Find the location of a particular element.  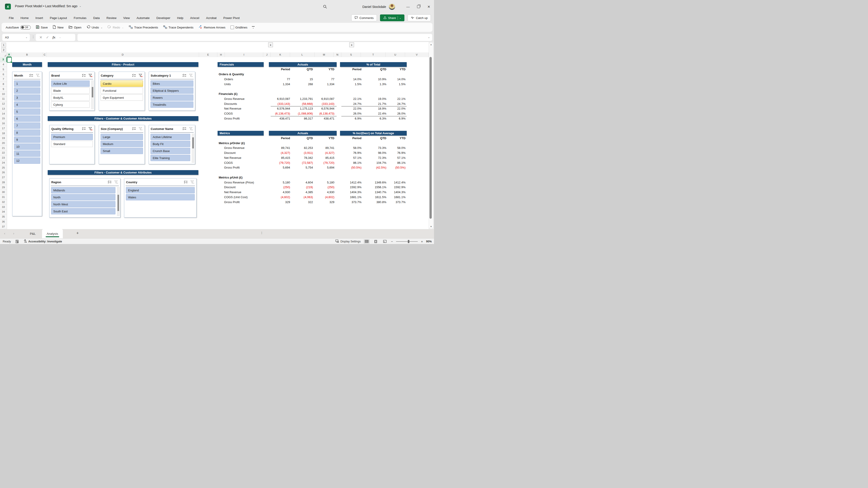

row-header-7: 7 is located at coordinates (3, 80).